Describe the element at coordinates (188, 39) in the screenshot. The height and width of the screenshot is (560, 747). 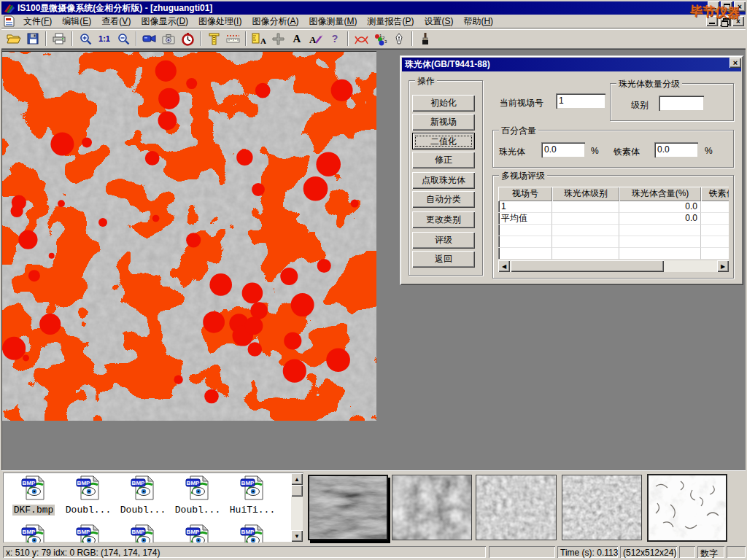
I see `timer-button` at that location.